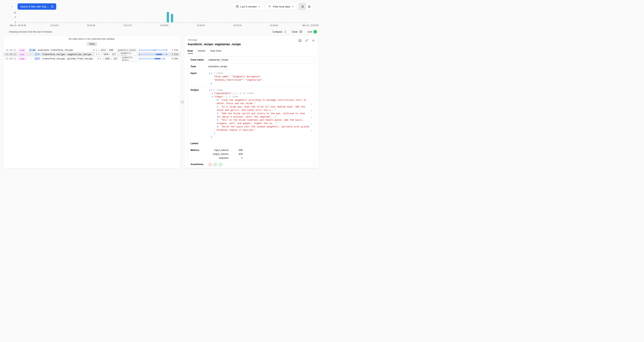 The width and height of the screenshot is (644, 342). I want to click on histogram-plot: 10 5 0, so click(164, 17).